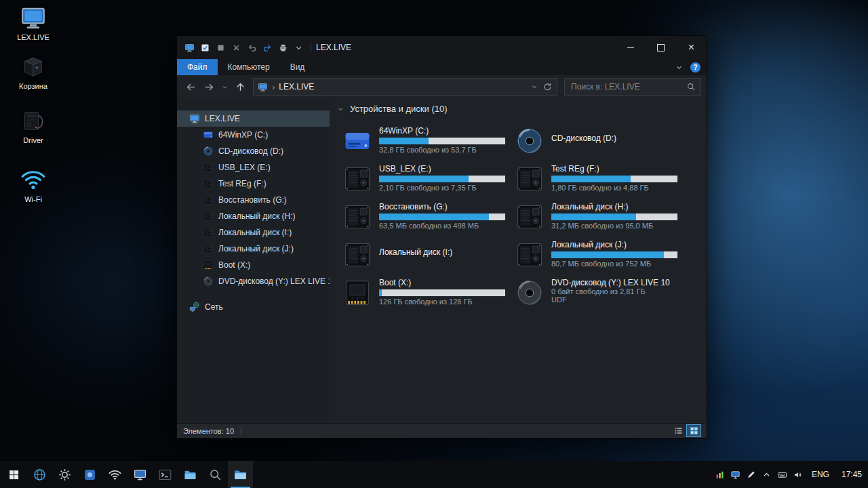 Image resolution: width=868 pixels, height=488 pixels. Describe the element at coordinates (236, 47) in the screenshot. I see `close-gray-icon` at that location.